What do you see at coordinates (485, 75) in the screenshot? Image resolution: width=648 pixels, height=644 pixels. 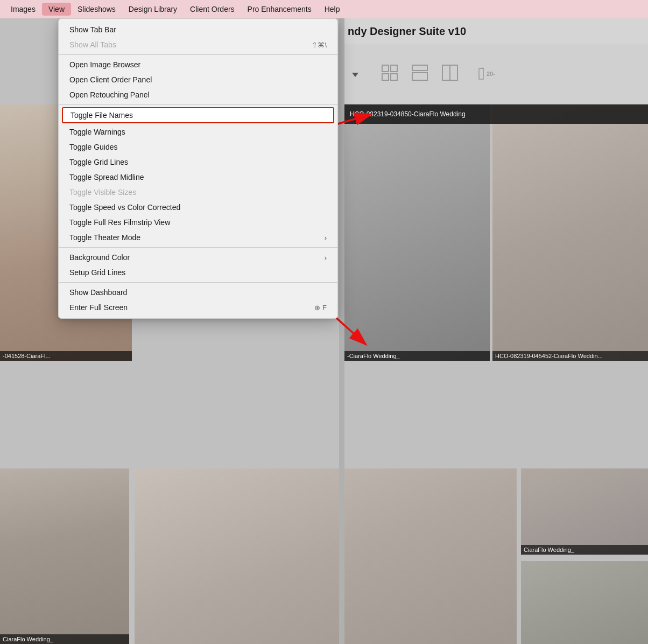 I see `toolbar-zoom-label: 20-` at bounding box center [485, 75].